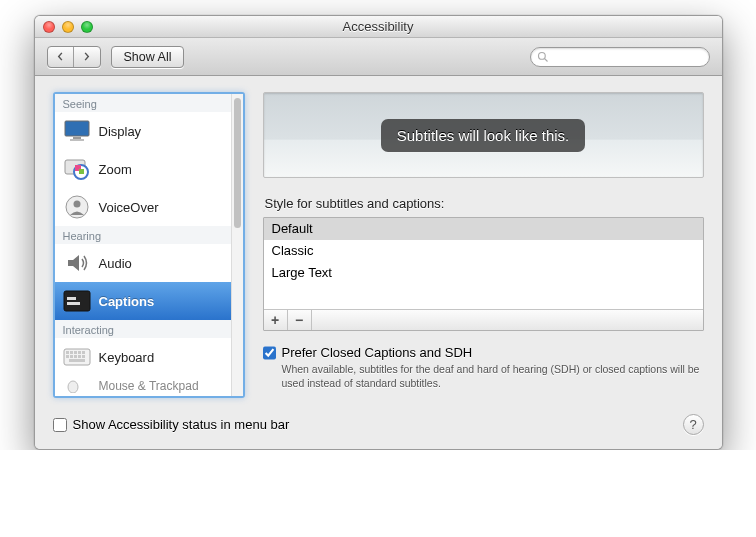 This screenshot has width=756, height=537. What do you see at coordinates (127, 358) in the screenshot?
I see `sidebar-item-label: Keyboard` at bounding box center [127, 358].